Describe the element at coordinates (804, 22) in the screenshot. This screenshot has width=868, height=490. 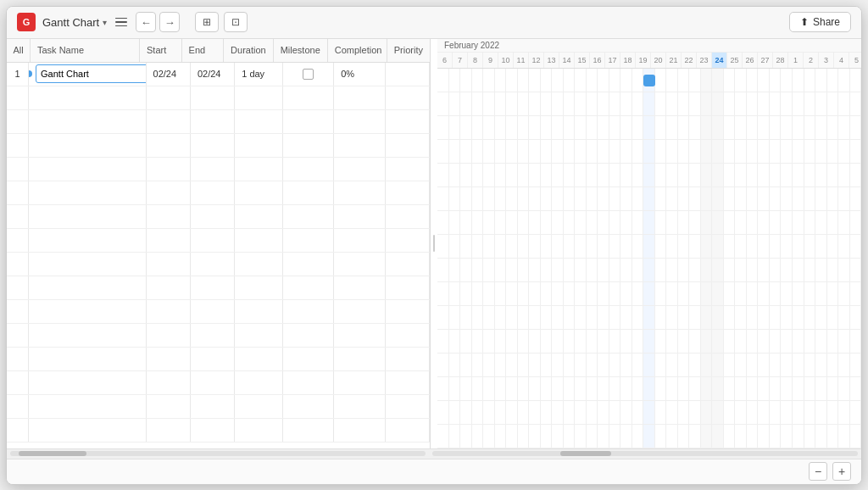
I see `share-icon: ⬆` at that location.